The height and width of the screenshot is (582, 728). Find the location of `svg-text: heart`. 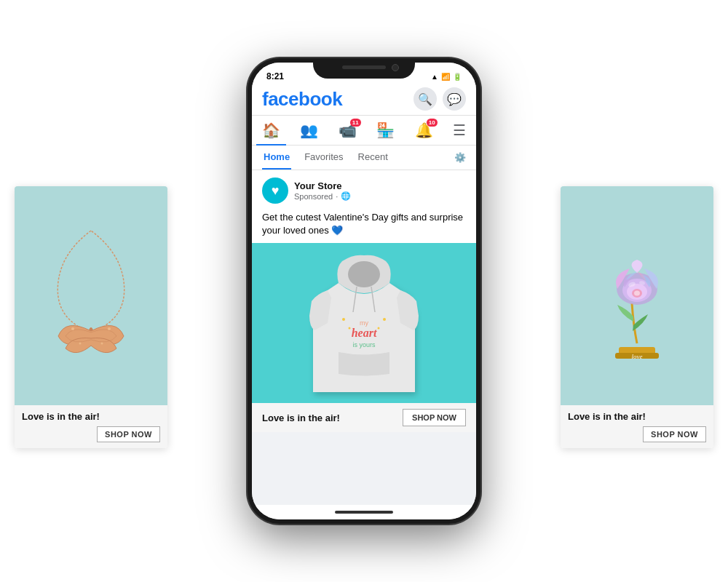

svg-text: heart is located at coordinates (364, 333).